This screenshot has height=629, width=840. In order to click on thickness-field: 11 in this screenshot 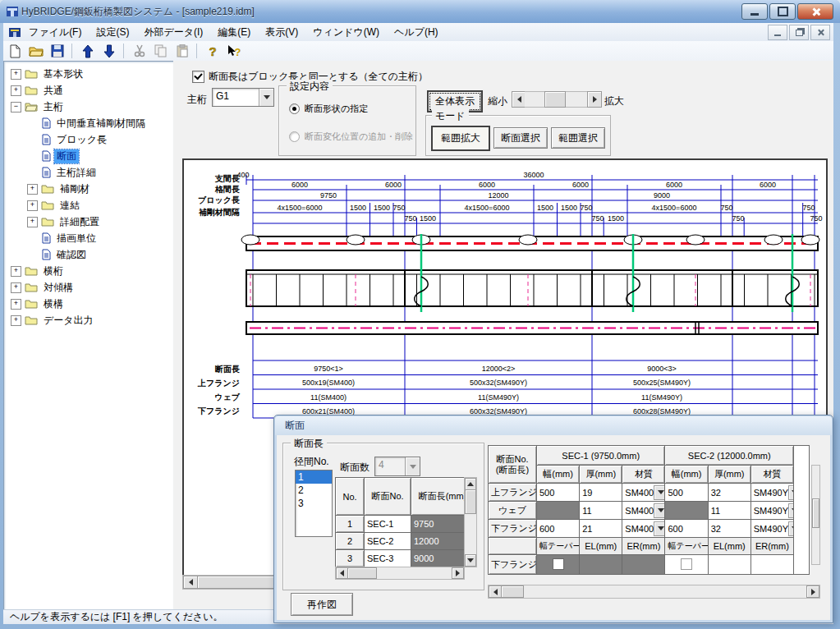, I will do `click(729, 511)`.